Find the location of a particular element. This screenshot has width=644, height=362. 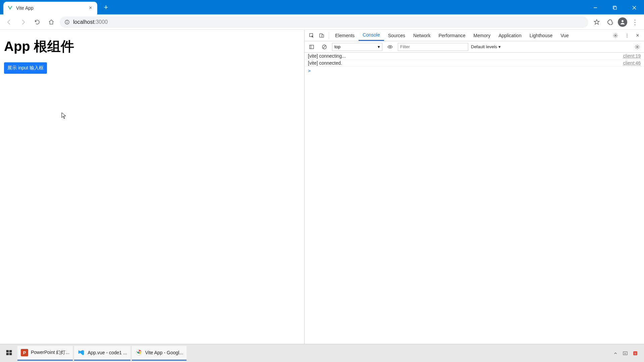

device-toolbar-icon is located at coordinates (322, 36).